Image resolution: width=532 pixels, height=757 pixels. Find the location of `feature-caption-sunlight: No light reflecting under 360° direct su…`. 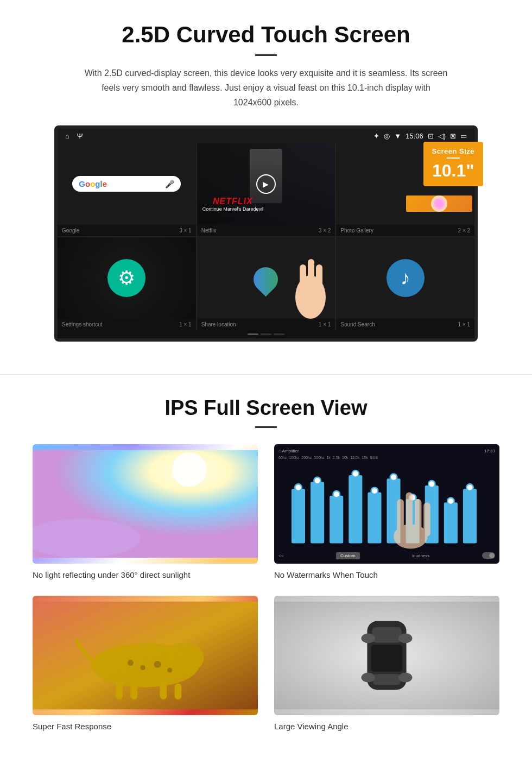

feature-caption-sunlight: No light reflecting under 360° direct su… is located at coordinates (145, 575).